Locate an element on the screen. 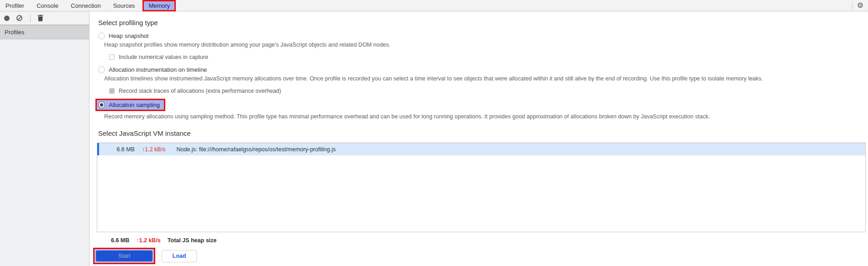  action-buttons-row: Start Load is located at coordinates (480, 256).